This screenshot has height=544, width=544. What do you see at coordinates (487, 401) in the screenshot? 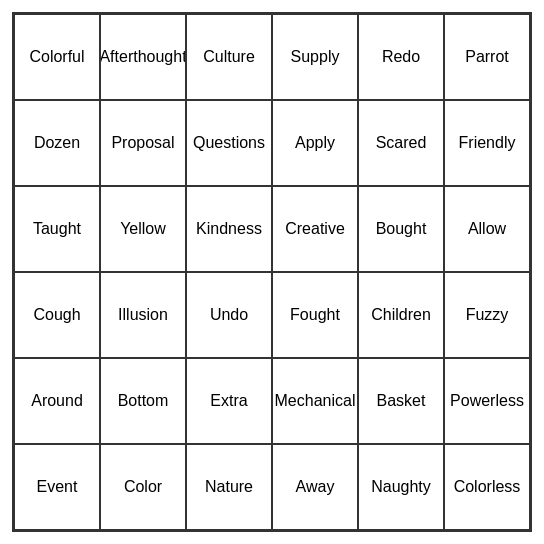
I see `cell-29: Powerless` at bounding box center [487, 401].